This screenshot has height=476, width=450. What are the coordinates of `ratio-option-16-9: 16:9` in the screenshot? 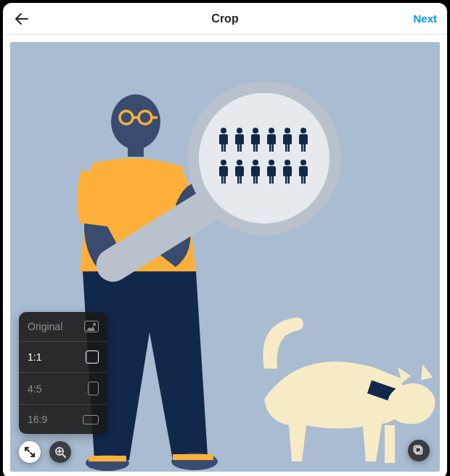 It's located at (63, 419).